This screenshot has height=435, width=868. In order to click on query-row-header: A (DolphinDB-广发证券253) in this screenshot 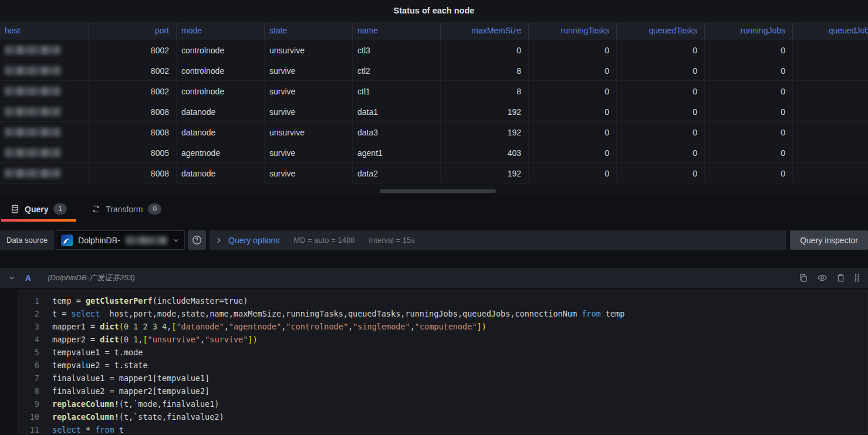, I will do `click(434, 278)`.